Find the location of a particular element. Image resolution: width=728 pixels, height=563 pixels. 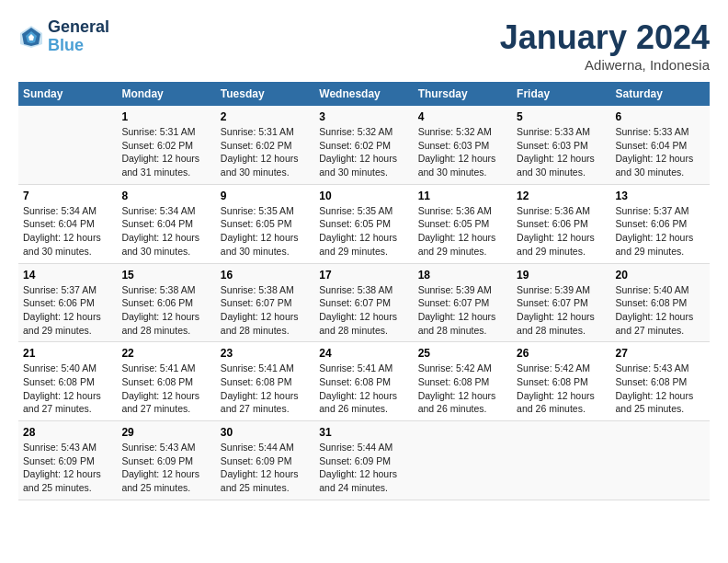

calendar-cell: 17 Sunrise: 5:38 AMSunset: 6:07 PMDaylig… is located at coordinates (364, 303).